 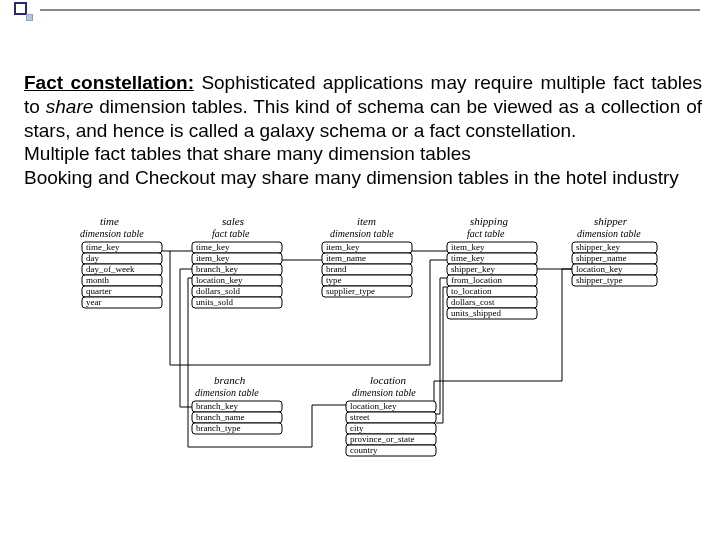 I want to click on svg-text: branch_type, so click(x=218, y=428).